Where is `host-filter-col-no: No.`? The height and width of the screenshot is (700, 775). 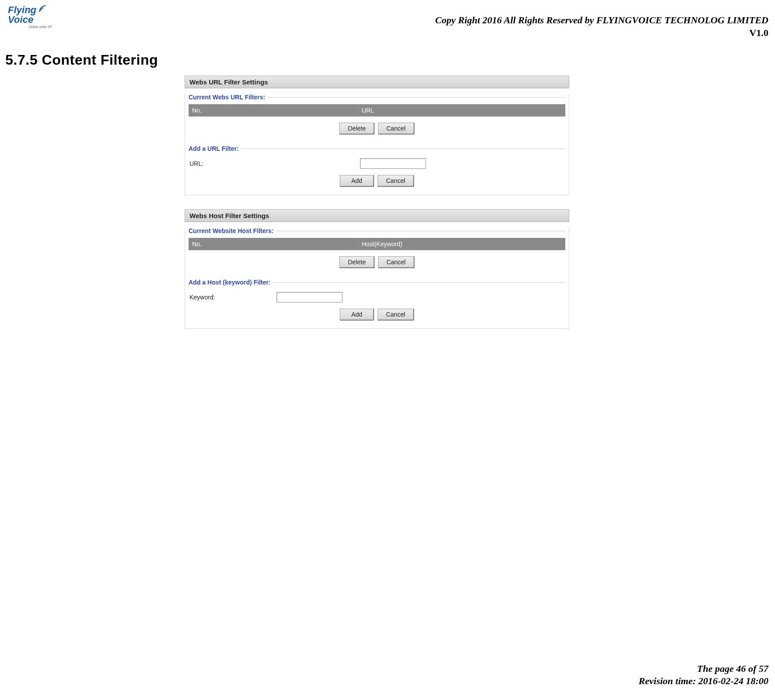
host-filter-col-no: No. is located at coordinates (273, 244).